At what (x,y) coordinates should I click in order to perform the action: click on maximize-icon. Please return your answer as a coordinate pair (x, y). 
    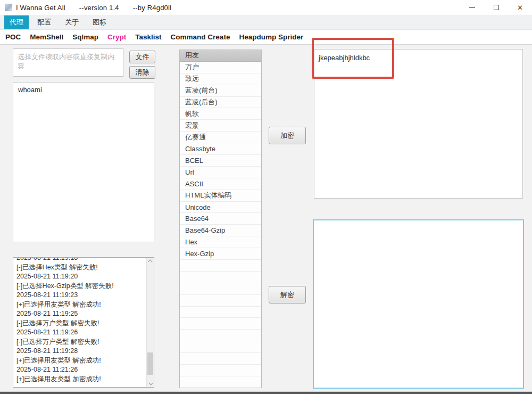
    Looking at the image, I should click on (496, 7).